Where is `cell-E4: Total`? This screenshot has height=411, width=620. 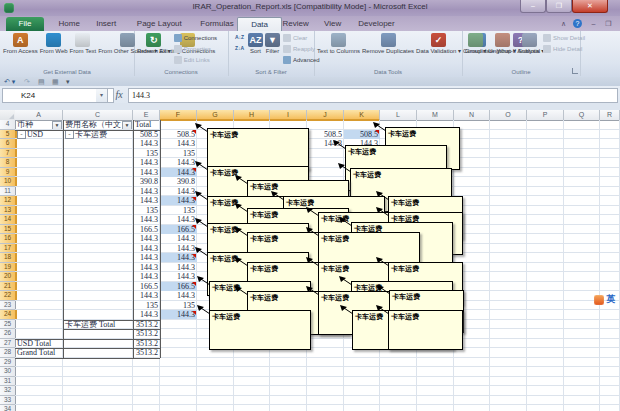
cell-E4: Total is located at coordinates (146, 124).